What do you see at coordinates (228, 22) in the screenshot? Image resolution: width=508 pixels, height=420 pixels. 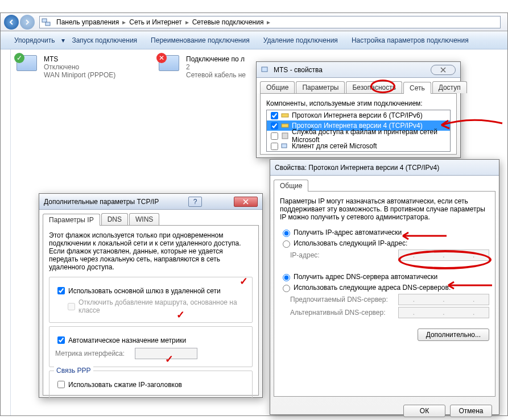 I see `breadcrumb-item: Сетевые подключения` at bounding box center [228, 22].